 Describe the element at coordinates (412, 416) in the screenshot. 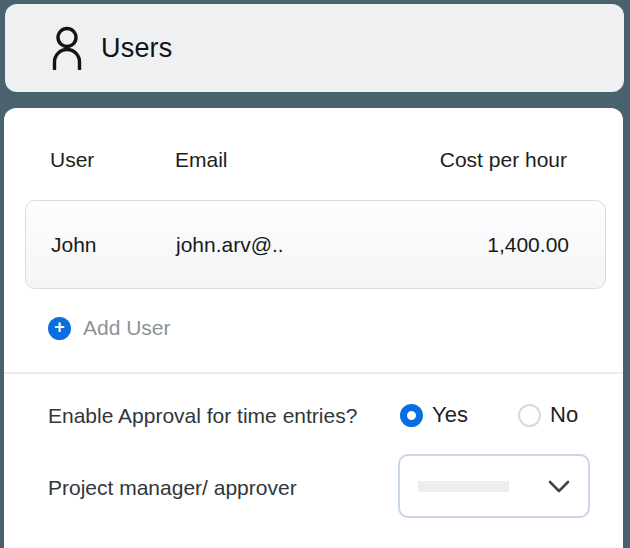

I see `radio-selected-icon` at that location.